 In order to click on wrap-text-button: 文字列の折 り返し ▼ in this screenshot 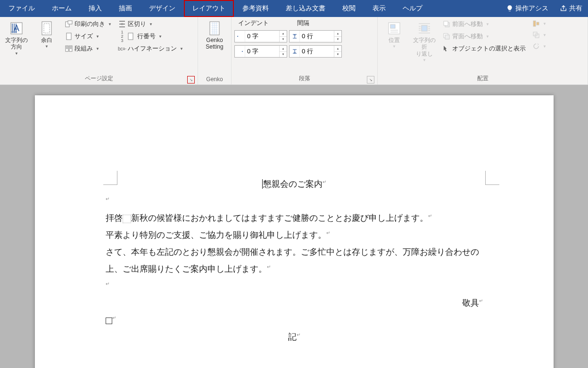, I will do `click(424, 42)`.